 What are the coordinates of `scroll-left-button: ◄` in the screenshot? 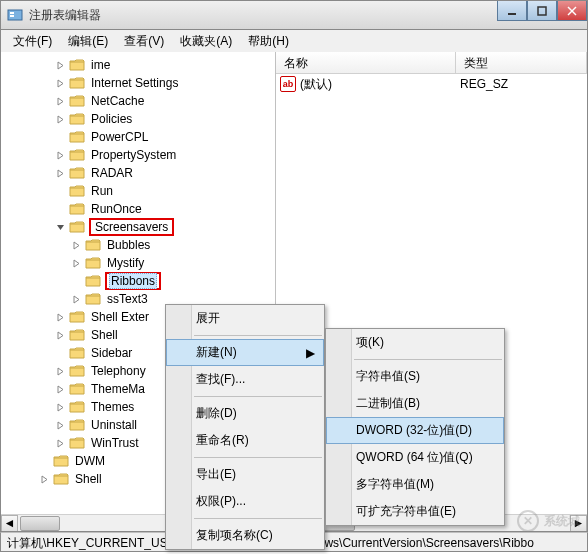 It's located at (10, 524).